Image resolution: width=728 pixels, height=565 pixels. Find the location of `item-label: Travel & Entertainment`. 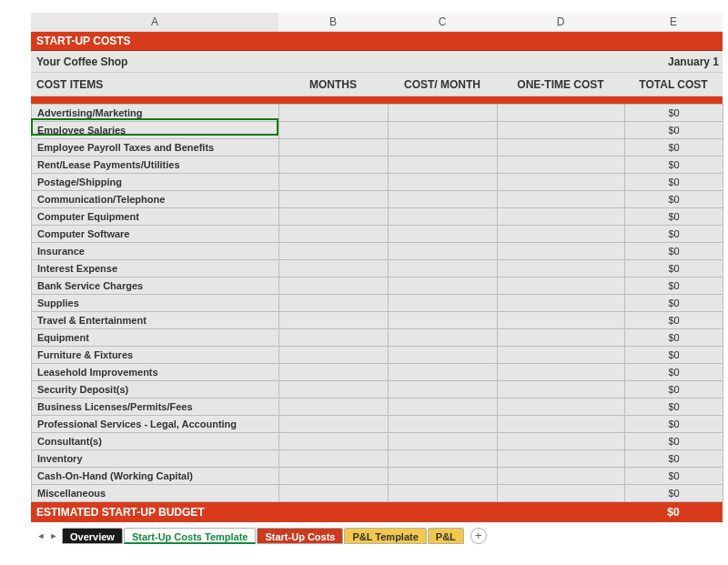

item-label: Travel & Entertainment is located at coordinates (156, 320).